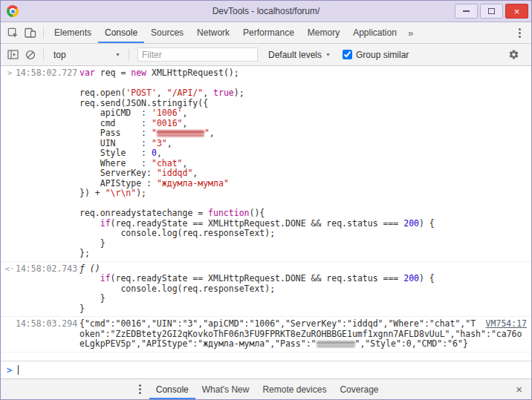 The image size is (532, 400). What do you see at coordinates (269, 33) in the screenshot?
I see `tab-performance: Performance` at bounding box center [269, 33].